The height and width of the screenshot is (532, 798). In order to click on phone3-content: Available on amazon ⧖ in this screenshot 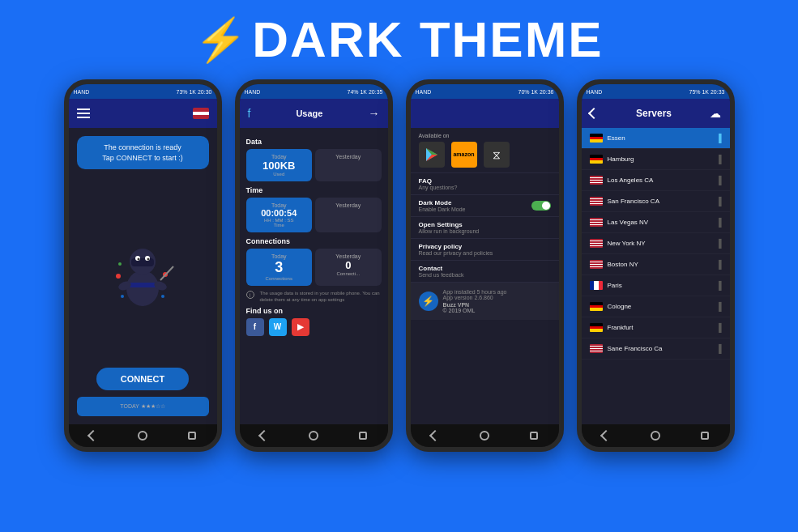, I will do `click(484, 276)`.